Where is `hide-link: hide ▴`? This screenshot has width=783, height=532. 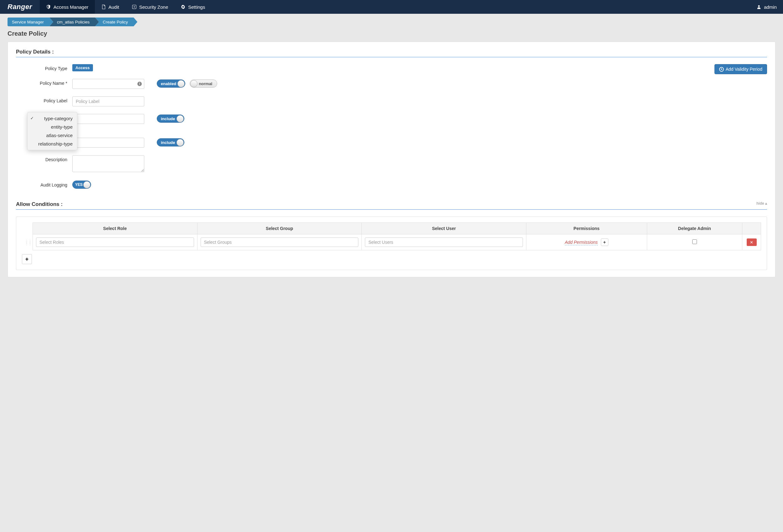 hide-link: hide ▴ is located at coordinates (762, 204).